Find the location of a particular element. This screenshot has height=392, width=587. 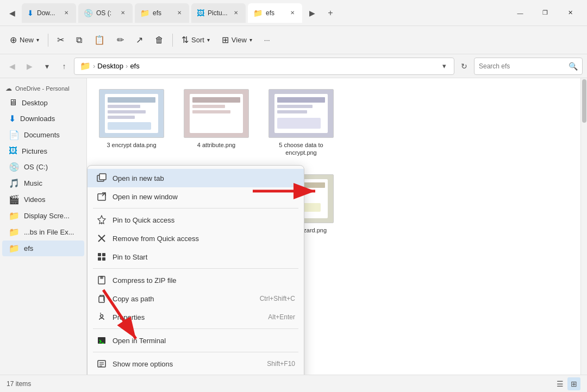

refresh-btn: ↻ is located at coordinates (464, 66).